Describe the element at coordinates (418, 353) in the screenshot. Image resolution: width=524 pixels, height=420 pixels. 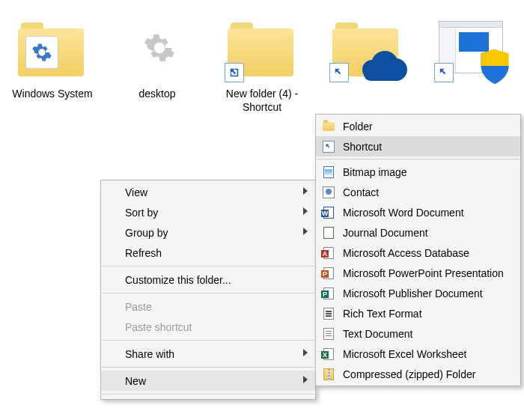
I see `new-excel-worksheet: Microsoft Excel Worksheet` at that location.